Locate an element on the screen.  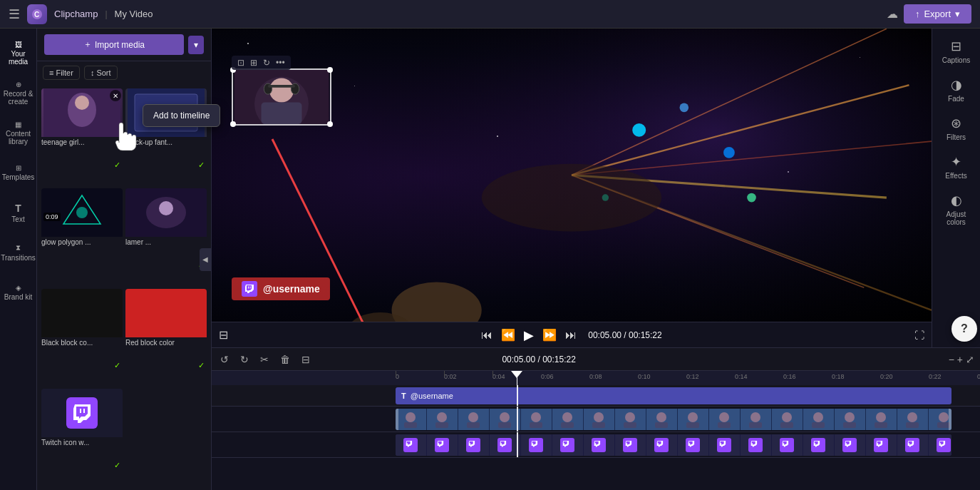
filter-button: ≡ Filter is located at coordinates (61, 73).